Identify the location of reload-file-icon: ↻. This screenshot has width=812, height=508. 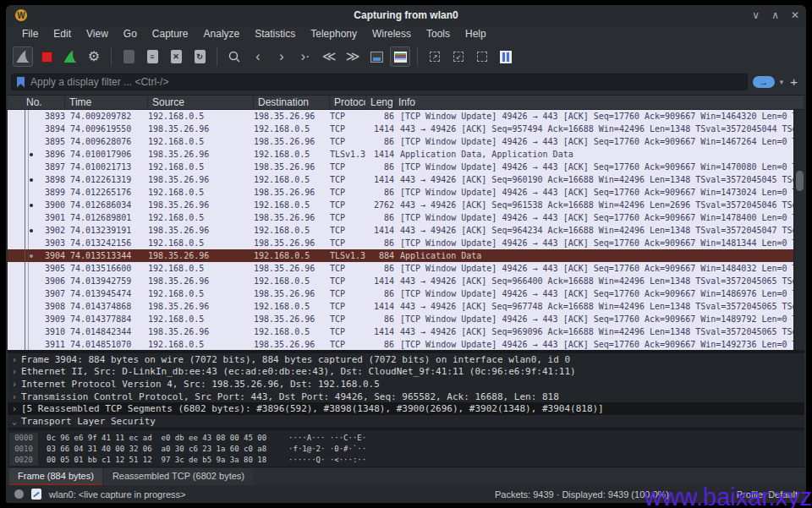
(200, 57).